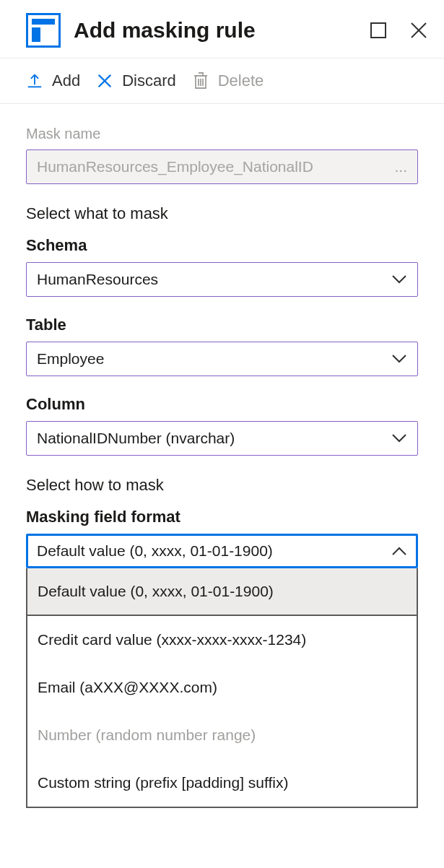 The image size is (444, 868). What do you see at coordinates (222, 246) in the screenshot?
I see `schema-label: Schema` at bounding box center [222, 246].